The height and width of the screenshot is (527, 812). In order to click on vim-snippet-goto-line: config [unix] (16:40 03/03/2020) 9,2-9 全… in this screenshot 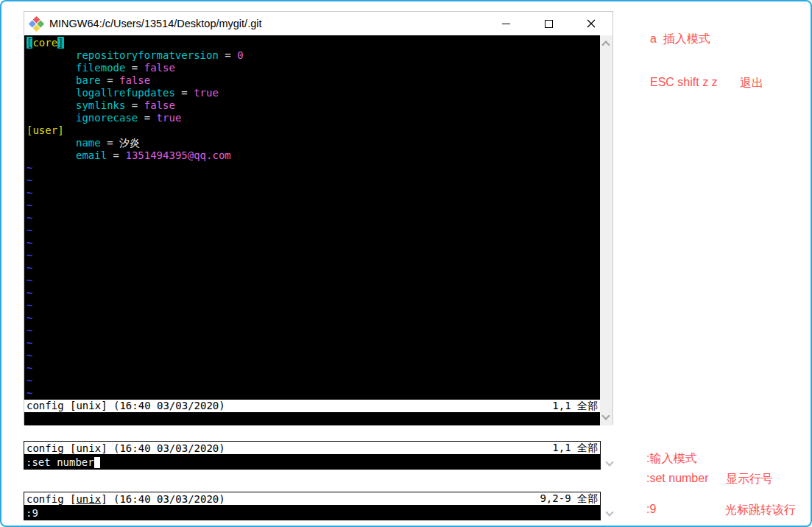, I will do `click(319, 506)`.